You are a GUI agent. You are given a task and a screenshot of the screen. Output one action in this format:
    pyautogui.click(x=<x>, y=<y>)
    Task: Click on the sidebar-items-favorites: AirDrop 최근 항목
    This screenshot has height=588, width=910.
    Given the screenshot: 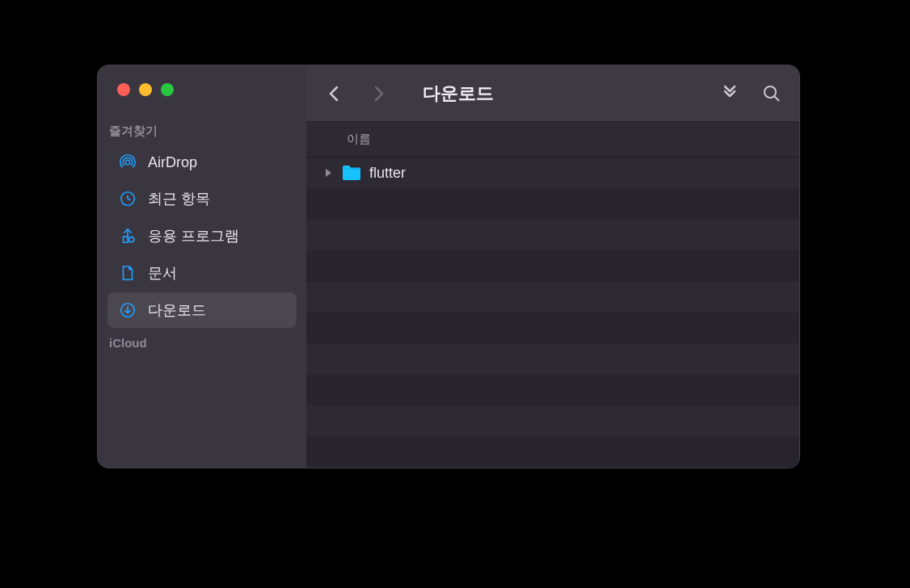 What is the action you would take?
    pyautogui.click(x=202, y=237)
    